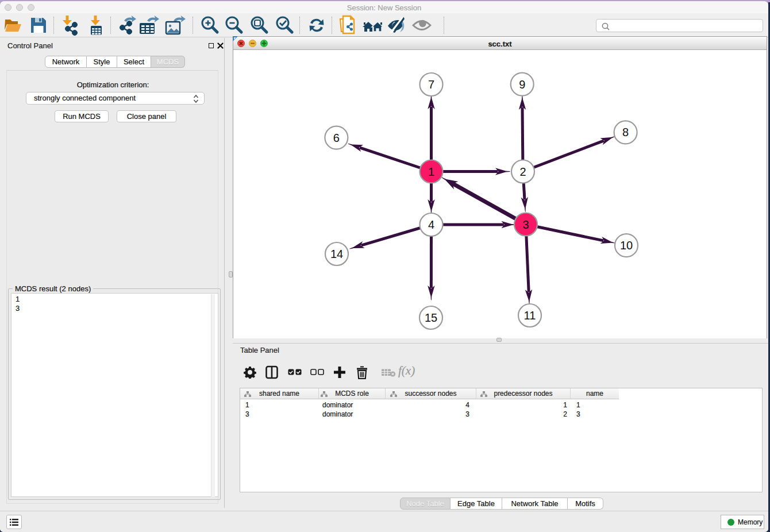  What do you see at coordinates (431, 84) in the screenshot?
I see `svg-text: 7` at bounding box center [431, 84].